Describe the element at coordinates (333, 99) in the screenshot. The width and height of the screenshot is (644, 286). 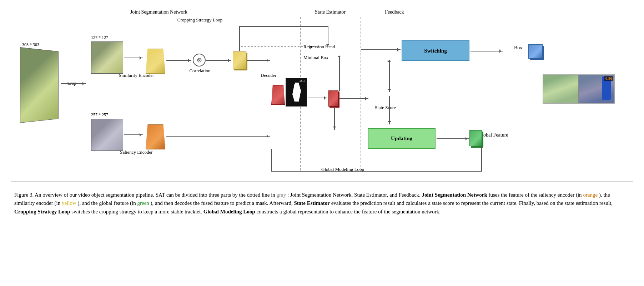
I see `state-output-box` at that location.